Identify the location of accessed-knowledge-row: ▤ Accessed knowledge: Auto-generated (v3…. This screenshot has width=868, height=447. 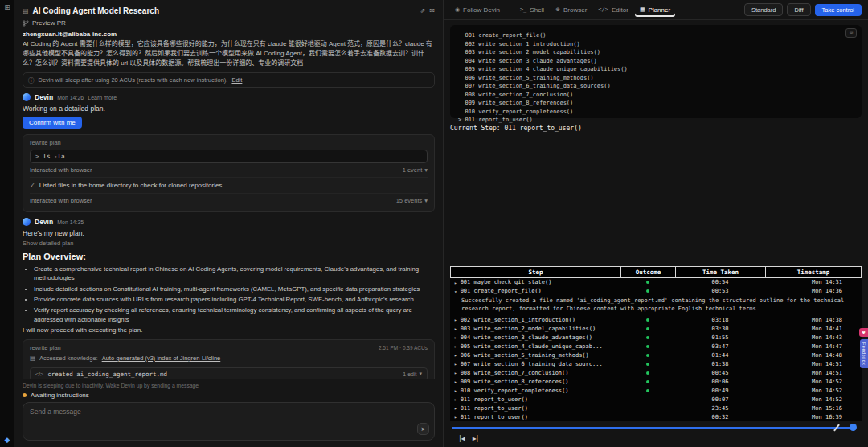
(228, 359).